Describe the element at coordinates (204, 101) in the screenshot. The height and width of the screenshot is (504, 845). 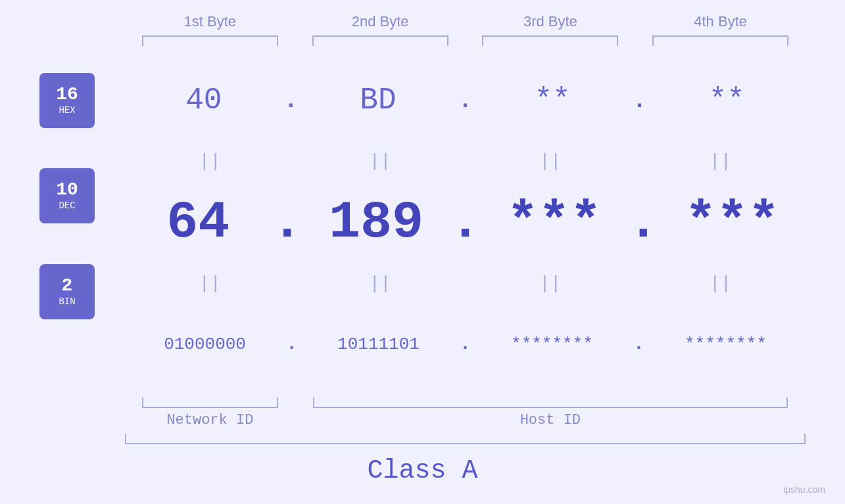
I see `hex-value-1: 40` at that location.